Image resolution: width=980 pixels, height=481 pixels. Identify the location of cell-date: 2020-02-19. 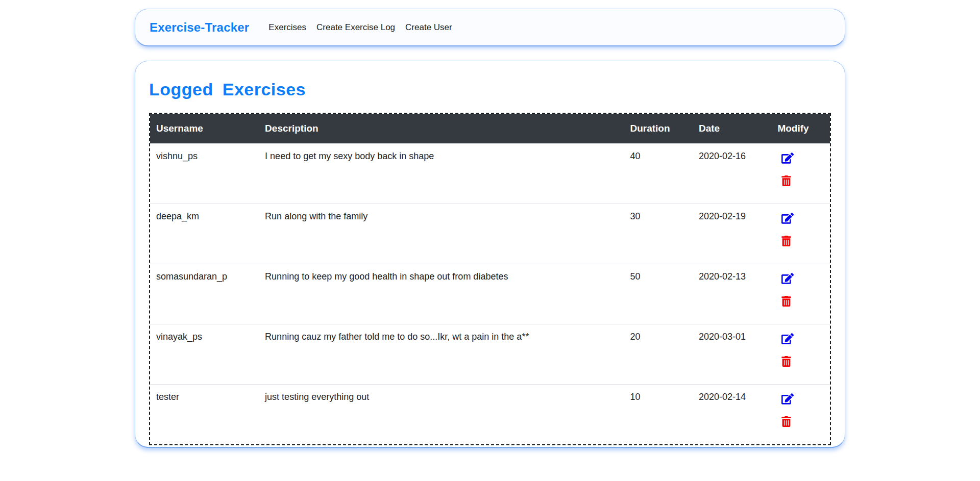
(732, 234).